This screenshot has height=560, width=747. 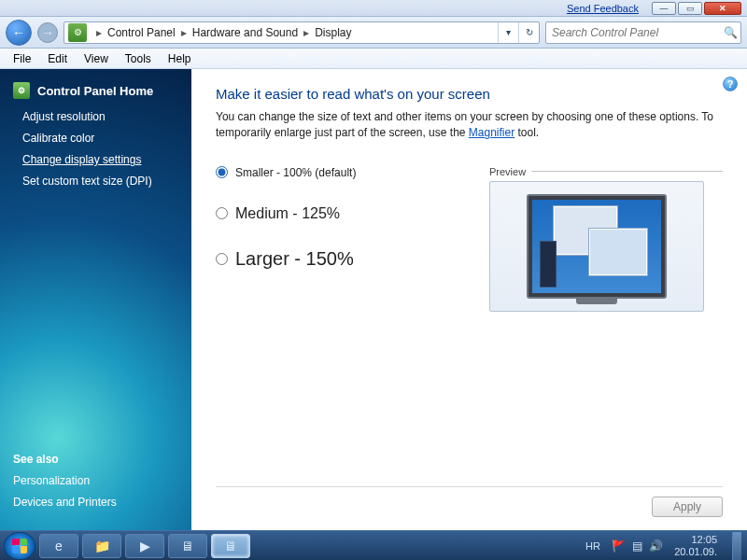 I want to click on menu-edit: Edit, so click(x=58, y=59).